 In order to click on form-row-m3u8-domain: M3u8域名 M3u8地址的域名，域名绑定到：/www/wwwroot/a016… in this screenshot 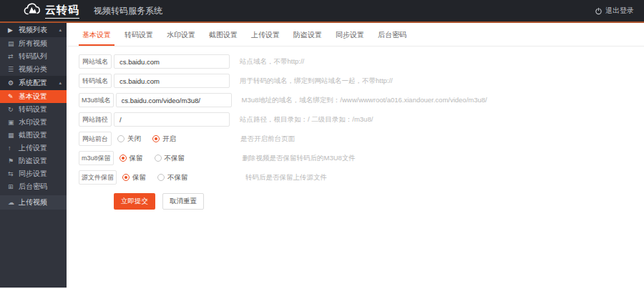, I will do `click(361, 100)`.